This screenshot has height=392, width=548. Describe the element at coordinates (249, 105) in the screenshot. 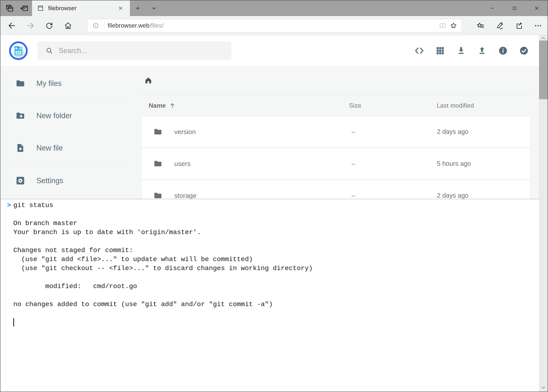

I see `column-header-name: Name` at that location.